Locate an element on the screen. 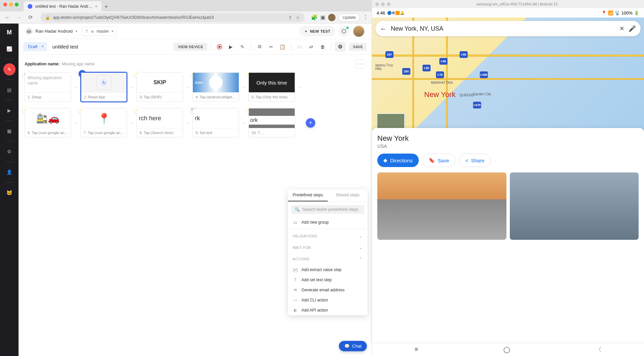 This screenshot has width=644, height=356. app-name-label: Application name: is located at coordinates (42, 64).